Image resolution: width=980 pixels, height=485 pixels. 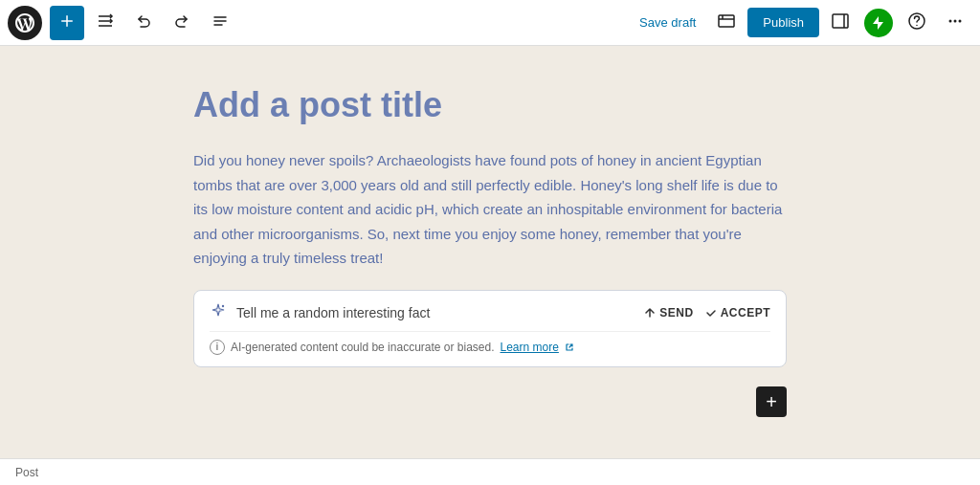 What do you see at coordinates (801, 23) in the screenshot?
I see `toolbar-right: Save draft Publish` at bounding box center [801, 23].